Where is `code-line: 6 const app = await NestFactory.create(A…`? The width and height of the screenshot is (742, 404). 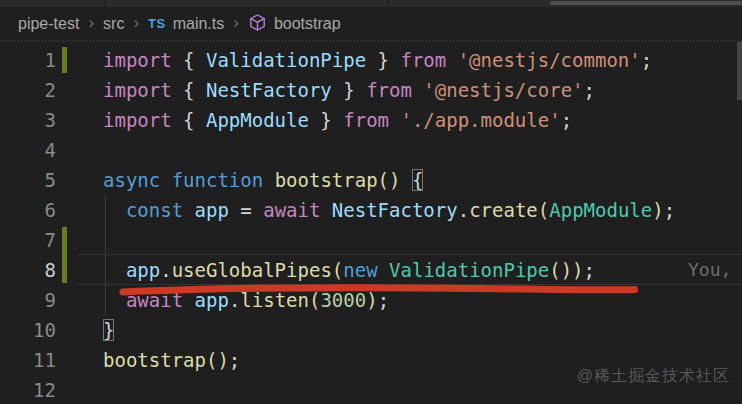 code-line: 6 const app = await NestFactory.create(A… is located at coordinates (371, 210).